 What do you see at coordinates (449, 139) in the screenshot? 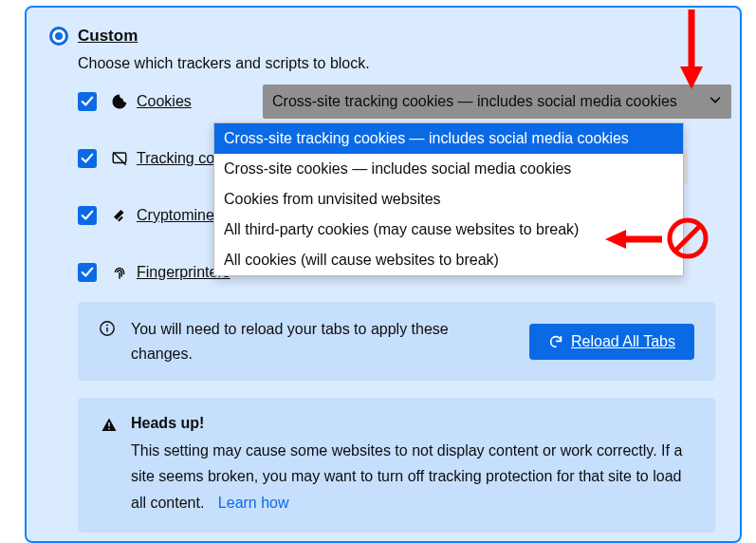
I see `dropdown-item: Cross-site tracking cookies — includes s…` at bounding box center [449, 139].